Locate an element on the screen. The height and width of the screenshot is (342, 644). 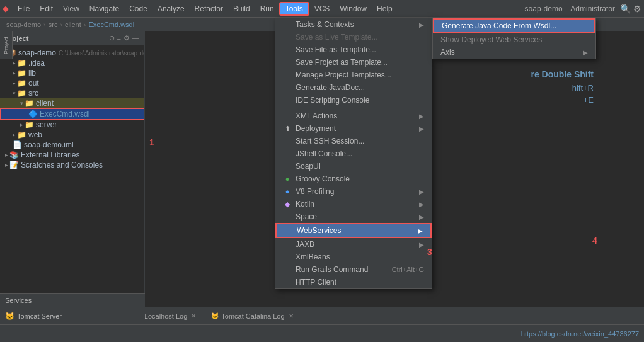
status-url: https://blog.csdn.net/weixin_44736277 is located at coordinates (580, 334).